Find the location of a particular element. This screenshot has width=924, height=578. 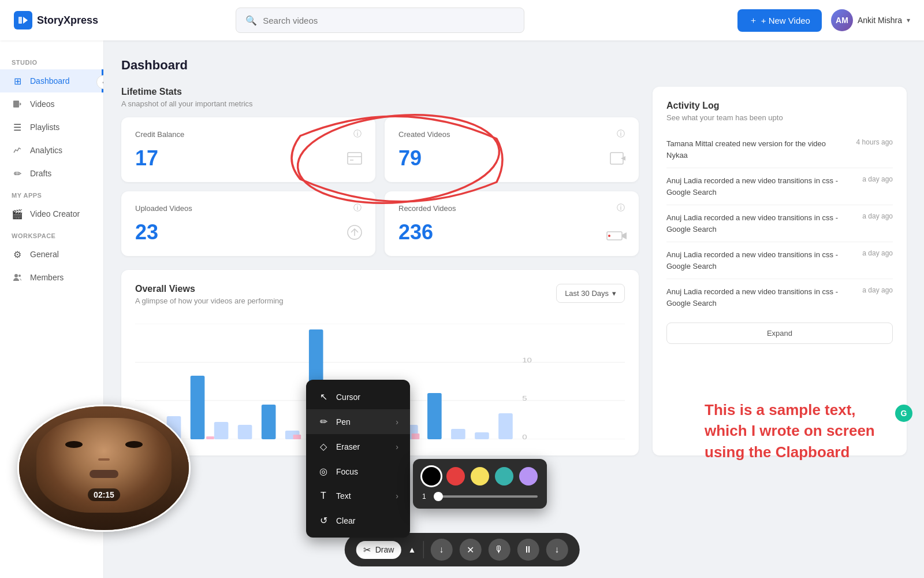

clear-label: Clear is located at coordinates (345, 521).